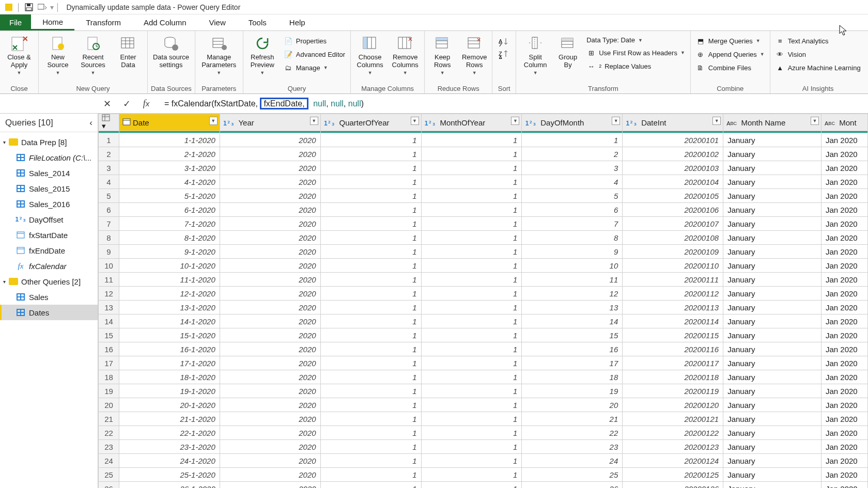 The width and height of the screenshot is (868, 488). What do you see at coordinates (169, 224) in the screenshot?
I see `cell-date: 7-1-2020` at bounding box center [169, 224].